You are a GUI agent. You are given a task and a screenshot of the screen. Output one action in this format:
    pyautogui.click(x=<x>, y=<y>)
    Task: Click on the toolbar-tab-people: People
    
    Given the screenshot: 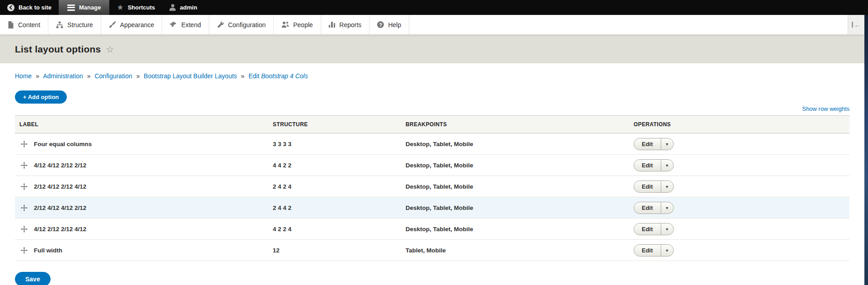 What is the action you would take?
    pyautogui.click(x=297, y=24)
    